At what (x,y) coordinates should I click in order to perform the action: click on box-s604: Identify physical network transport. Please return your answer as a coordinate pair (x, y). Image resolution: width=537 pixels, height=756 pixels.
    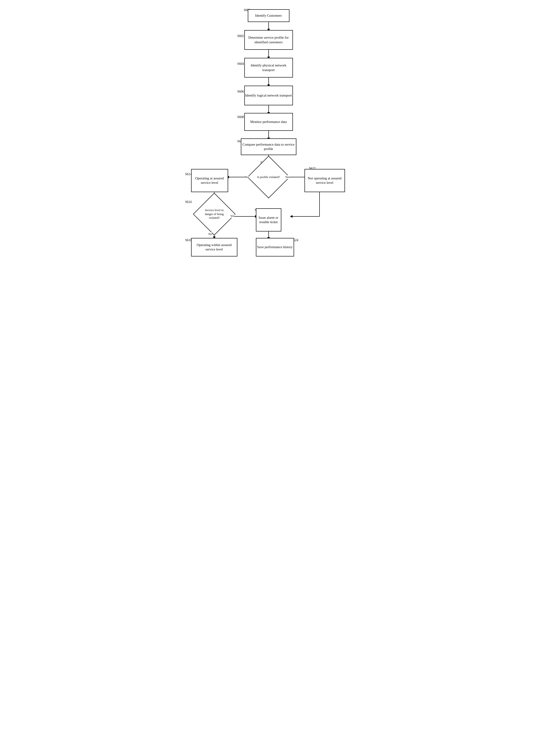
    Looking at the image, I should click on (268, 67).